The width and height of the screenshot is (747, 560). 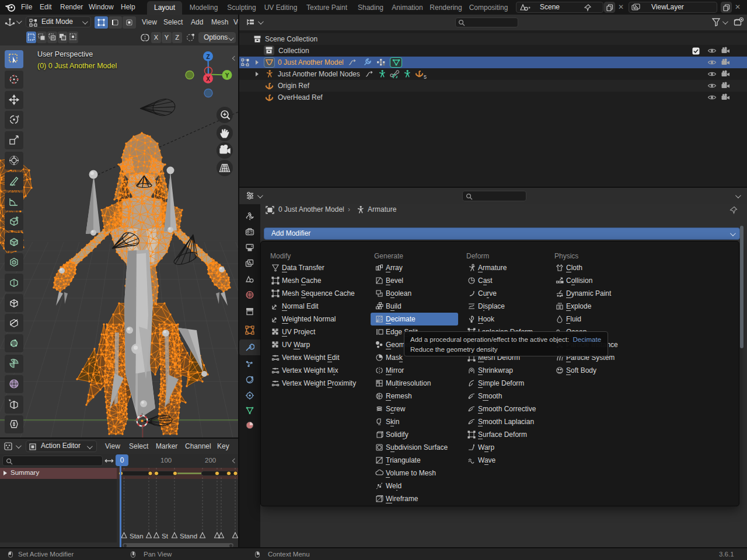 I want to click on svg-text: St, so click(x=165, y=536).